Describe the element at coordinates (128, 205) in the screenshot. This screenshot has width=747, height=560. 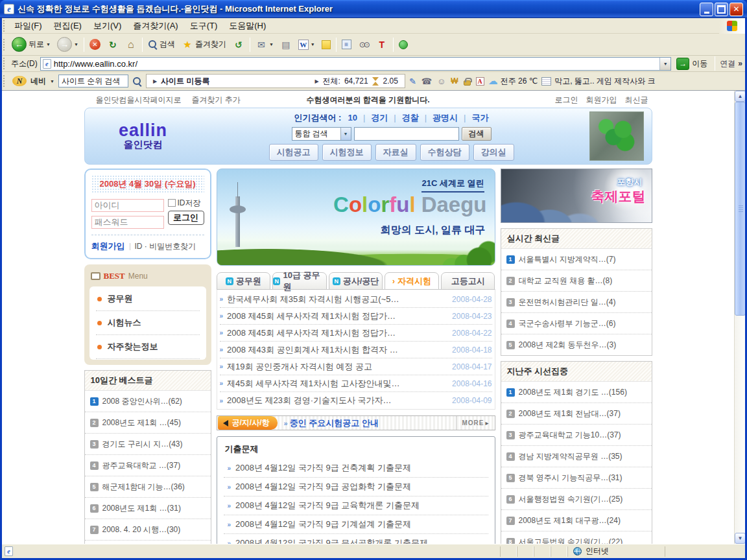
I see `id-input` at that location.